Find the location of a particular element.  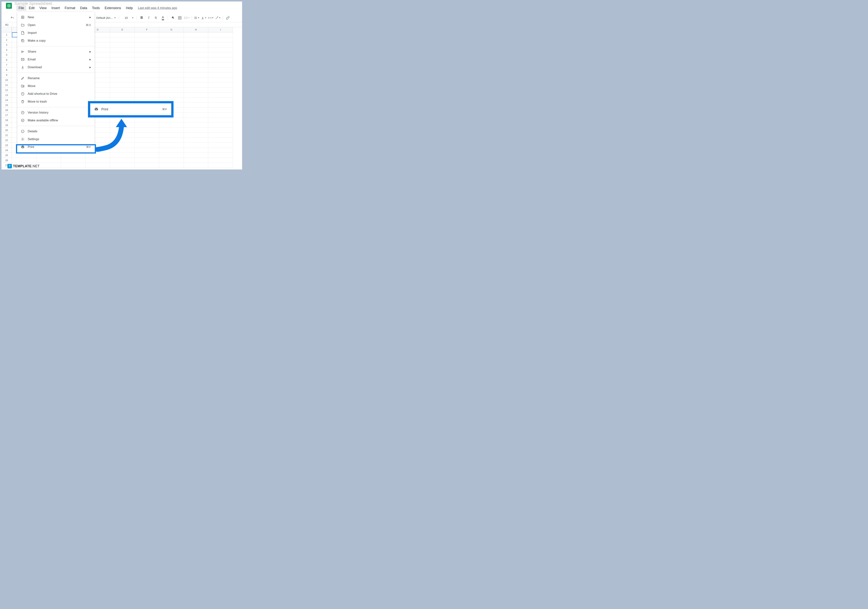

menu-share: Share ▶ is located at coordinates (56, 51).